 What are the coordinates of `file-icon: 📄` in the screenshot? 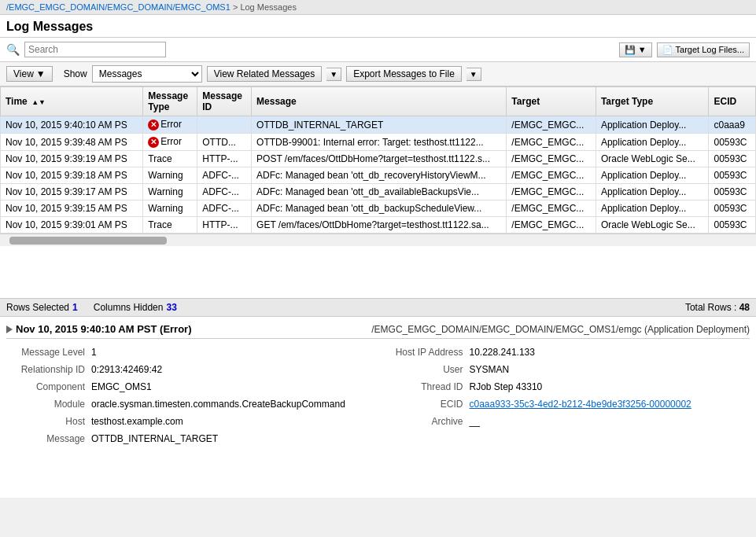 It's located at (668, 50).